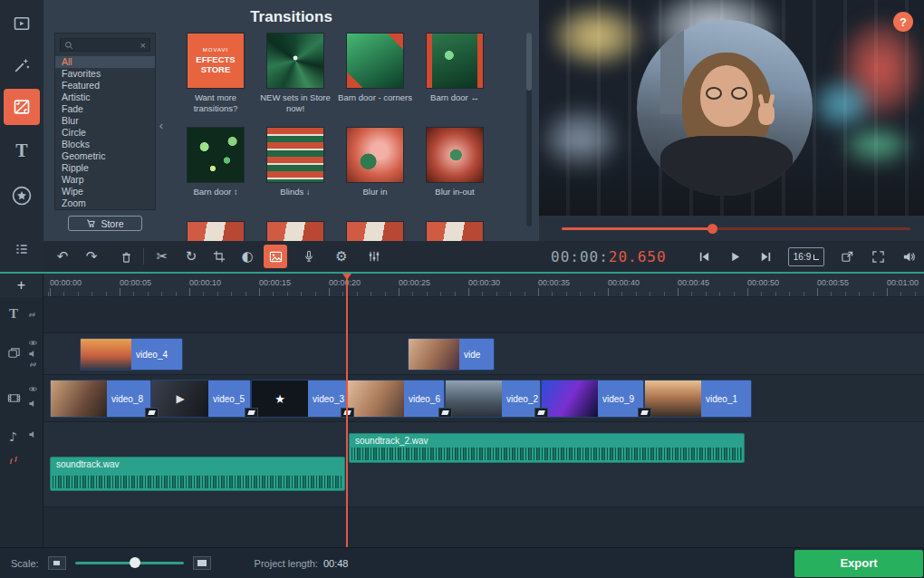 This screenshot has width=924, height=578. I want to click on video-track-header, so click(22, 399).